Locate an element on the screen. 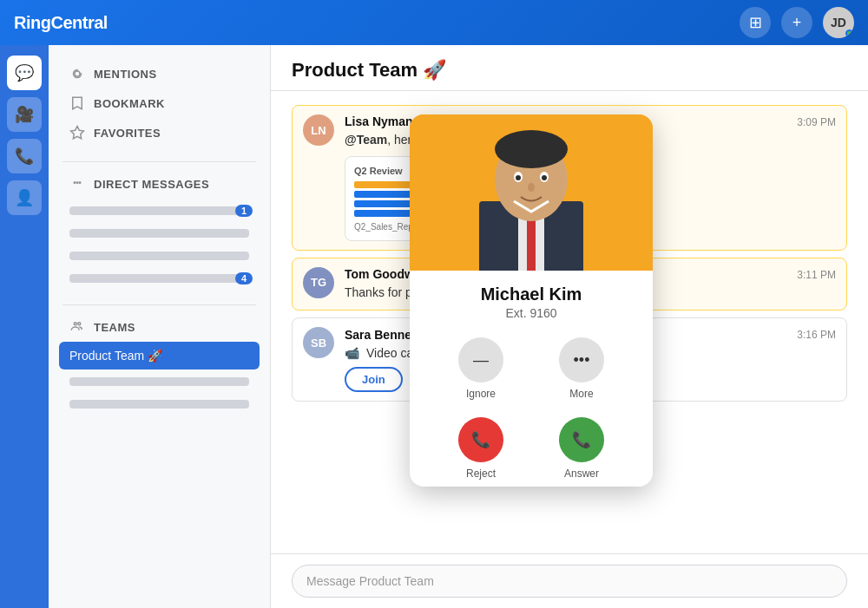 The width and height of the screenshot is (868, 608). answer-col: 📞 Answer is located at coordinates (582, 448).